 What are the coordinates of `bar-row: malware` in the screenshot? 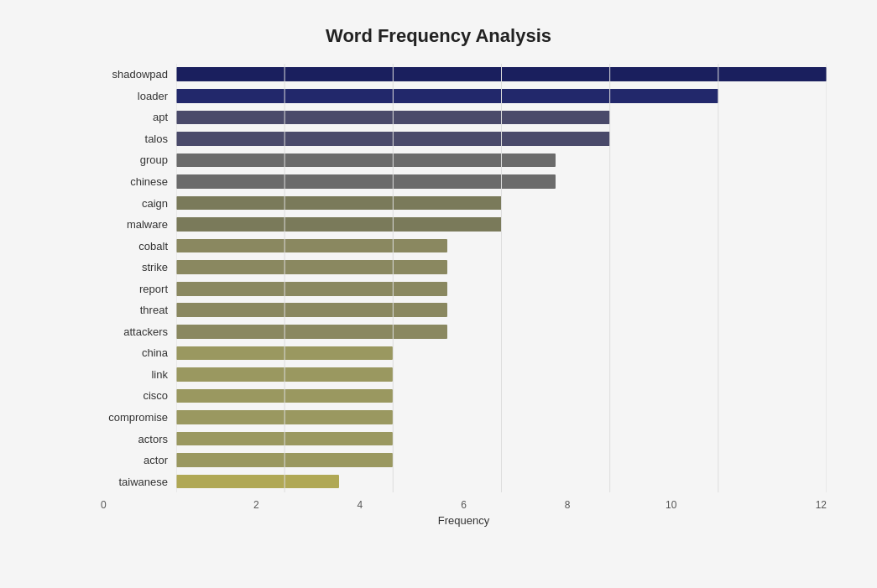 It's located at (463, 225).